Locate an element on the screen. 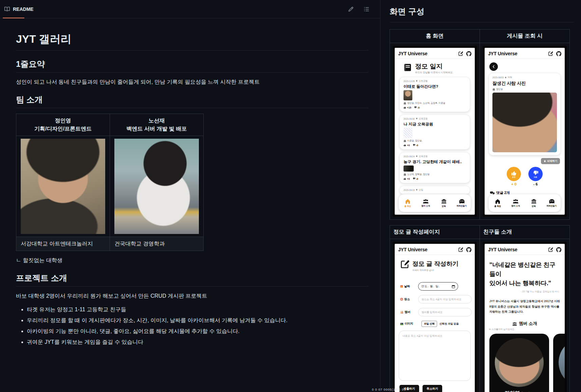 The width and height of the screenshot is (581, 392). dislike-count: -0 is located at coordinates (415, 179).